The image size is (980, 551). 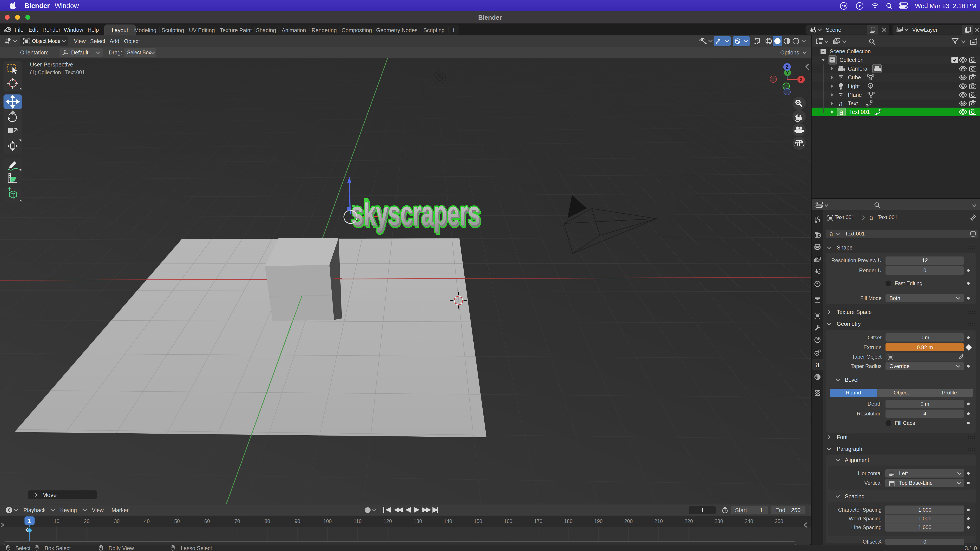 What do you see at coordinates (52, 65) in the screenshot?
I see `svg-text: User Perspective` at bounding box center [52, 65].